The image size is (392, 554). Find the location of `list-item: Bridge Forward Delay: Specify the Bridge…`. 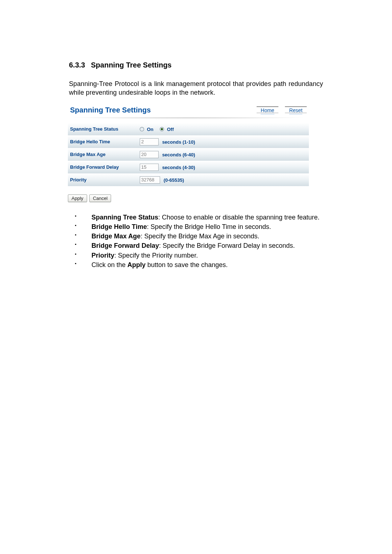

list-item: Bridge Forward Delay: Specify the Bridge… is located at coordinates (204, 246).